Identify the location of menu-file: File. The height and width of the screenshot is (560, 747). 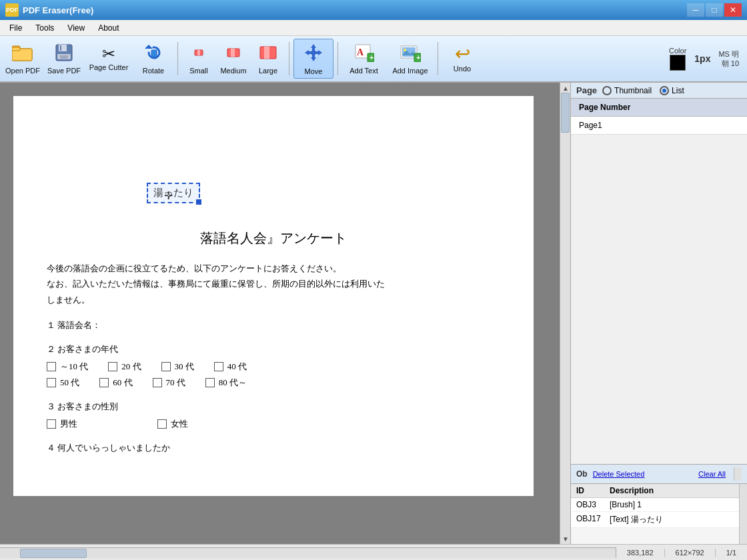
(16, 28).